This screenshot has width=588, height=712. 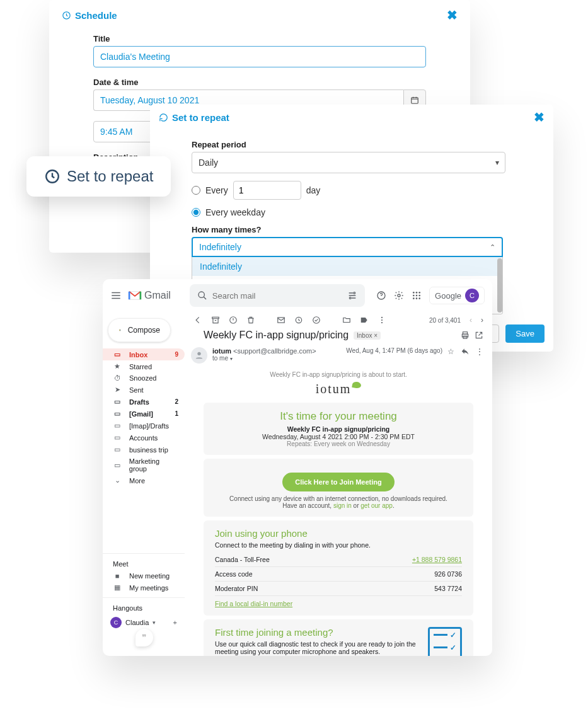 What do you see at coordinates (198, 320) in the screenshot?
I see `back-icon` at bounding box center [198, 320].